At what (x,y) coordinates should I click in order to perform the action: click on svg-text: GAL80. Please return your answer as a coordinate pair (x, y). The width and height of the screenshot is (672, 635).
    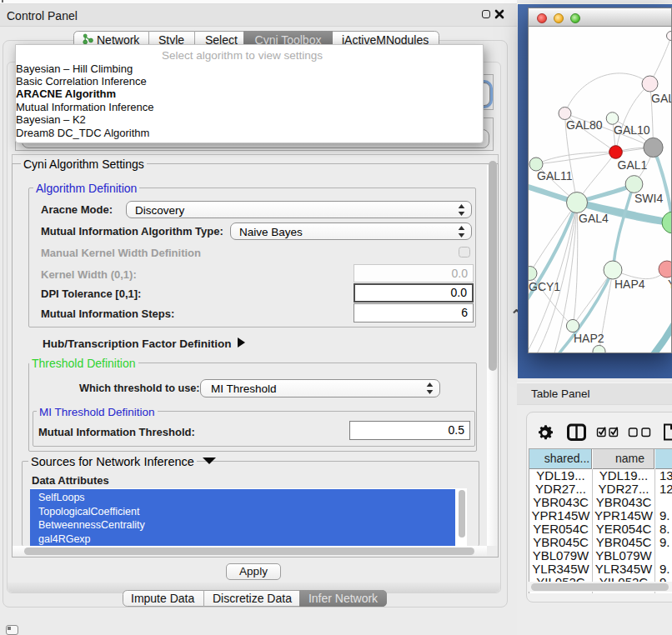
    Looking at the image, I should click on (584, 125).